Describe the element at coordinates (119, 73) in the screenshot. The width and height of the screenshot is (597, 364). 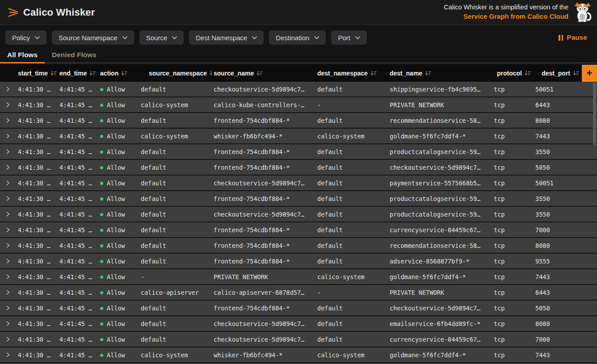
I see `column-header-action: action` at that location.